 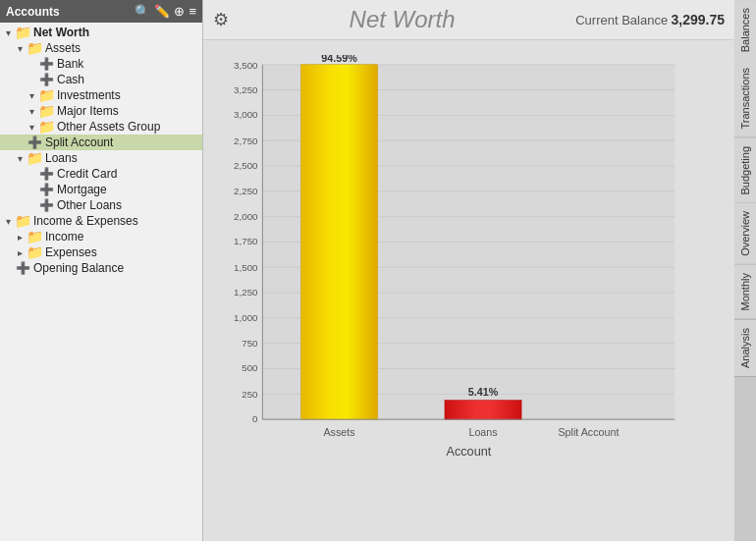 I want to click on svg-text: Assets, so click(x=339, y=432).